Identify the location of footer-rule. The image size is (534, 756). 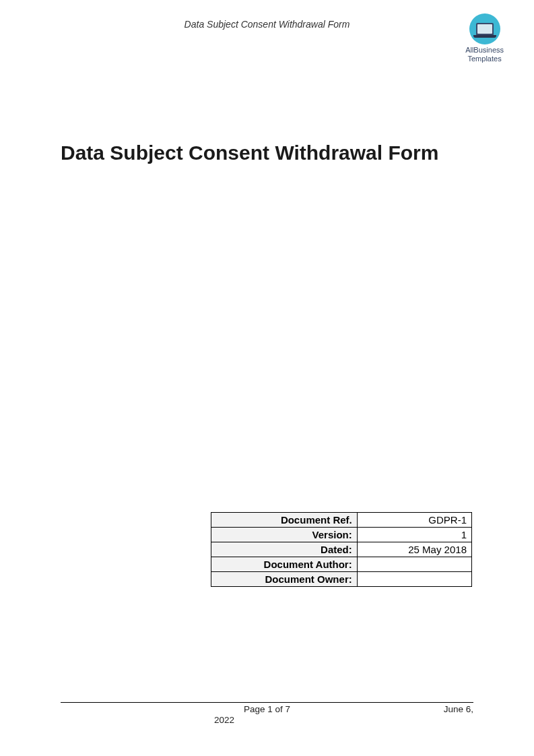
(267, 702).